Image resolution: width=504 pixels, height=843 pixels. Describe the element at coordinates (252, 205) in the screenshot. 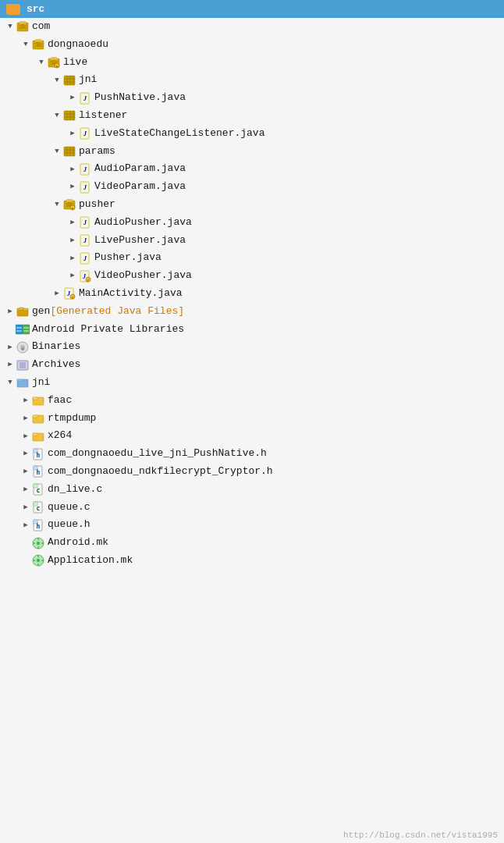

I see `tree-row: pusher` at that location.